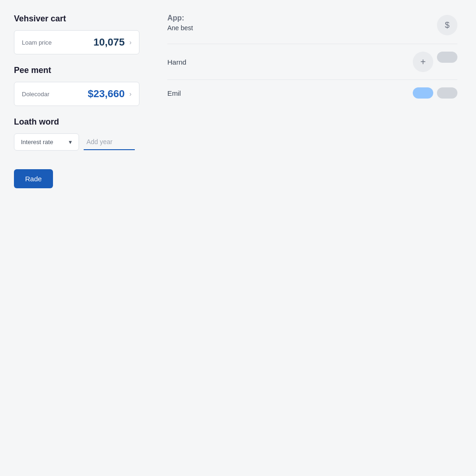 The image size is (476, 476). Describe the element at coordinates (177, 62) in the screenshot. I see `harnd-label: Harnd` at that location.